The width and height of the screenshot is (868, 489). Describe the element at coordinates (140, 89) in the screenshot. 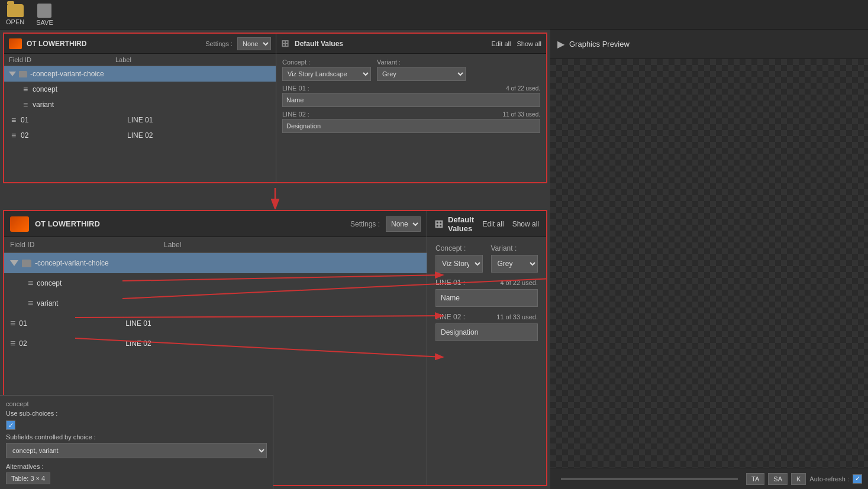

I see `top-field-row-concept: concept` at that location.